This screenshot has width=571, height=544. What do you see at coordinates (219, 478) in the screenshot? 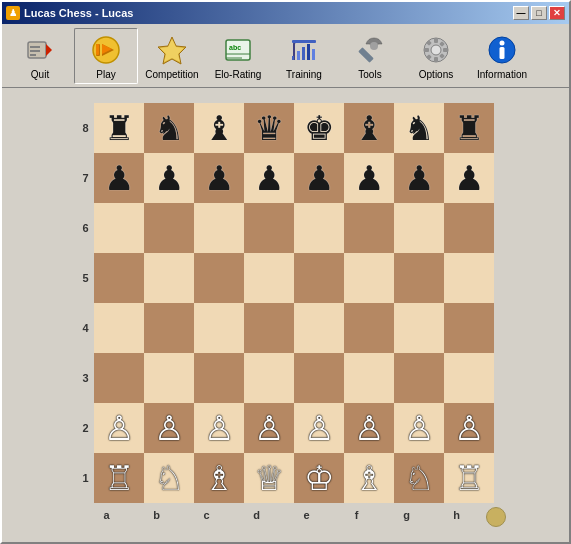
I see `square-c1: ♗` at bounding box center [219, 478].